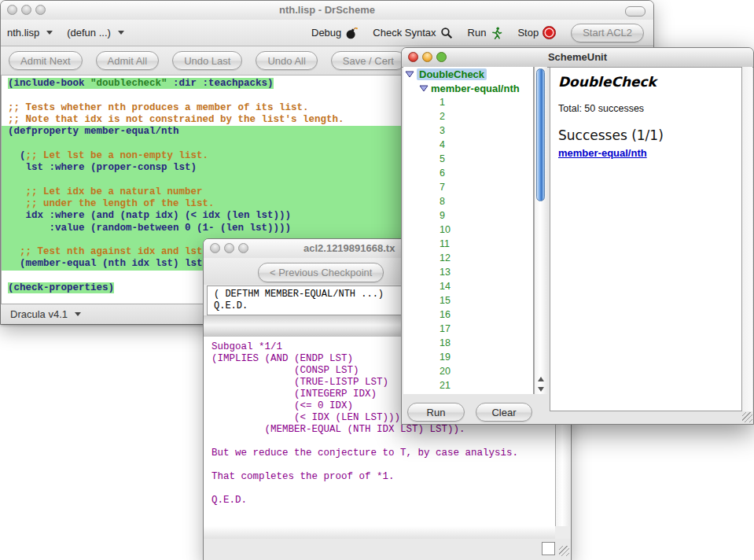 This screenshot has width=754, height=560. What do you see at coordinates (536, 33) in the screenshot?
I see `stop-button: Stop` at bounding box center [536, 33].